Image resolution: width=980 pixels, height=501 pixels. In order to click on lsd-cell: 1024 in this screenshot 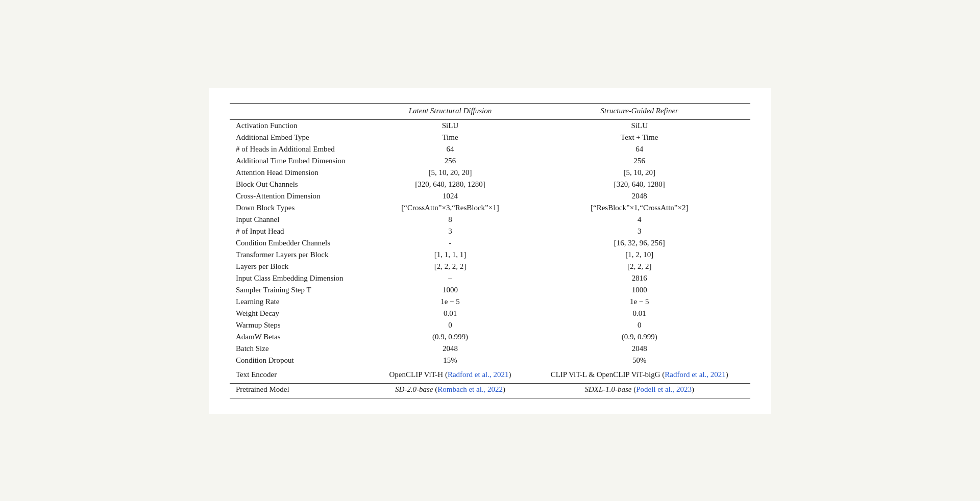, I will do `click(450, 196)`.